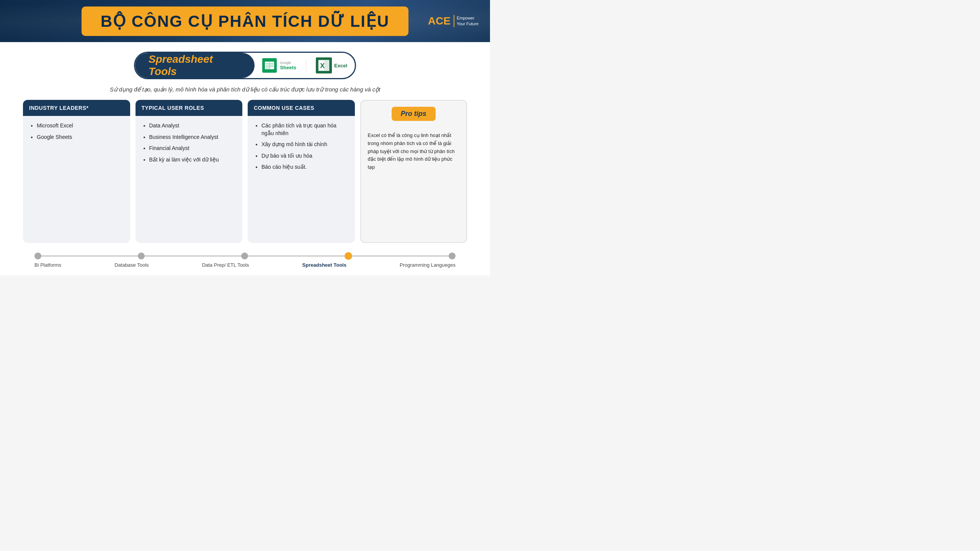 This screenshot has width=980, height=551. Describe the element at coordinates (193, 160) in the screenshot. I see `list-item: Bất kỳ ai làm việc với dữ liệu` at that location.